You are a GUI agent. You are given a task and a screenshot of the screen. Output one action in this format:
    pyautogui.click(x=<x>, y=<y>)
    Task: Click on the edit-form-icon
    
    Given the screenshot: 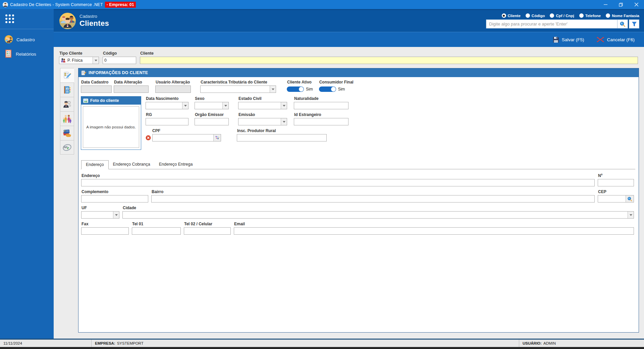 What is the action you would take?
    pyautogui.click(x=67, y=75)
    